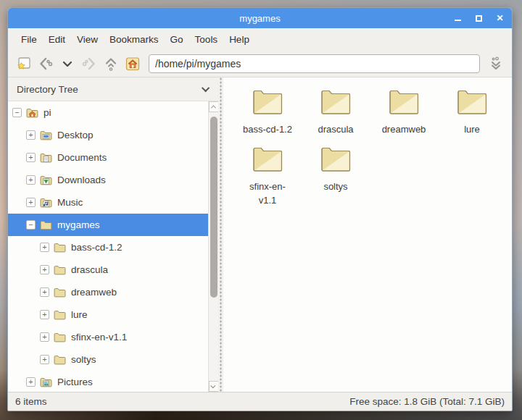 The height and width of the screenshot is (420, 522). I want to click on chevron-up-icon, so click(213, 107).